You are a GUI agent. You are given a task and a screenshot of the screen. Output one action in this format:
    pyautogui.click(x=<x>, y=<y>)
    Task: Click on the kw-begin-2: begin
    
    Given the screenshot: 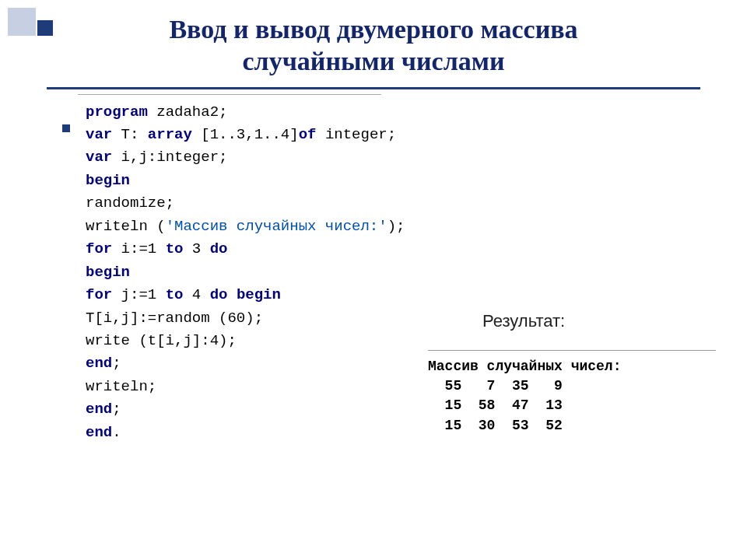 What is the action you would take?
    pyautogui.click(x=107, y=272)
    